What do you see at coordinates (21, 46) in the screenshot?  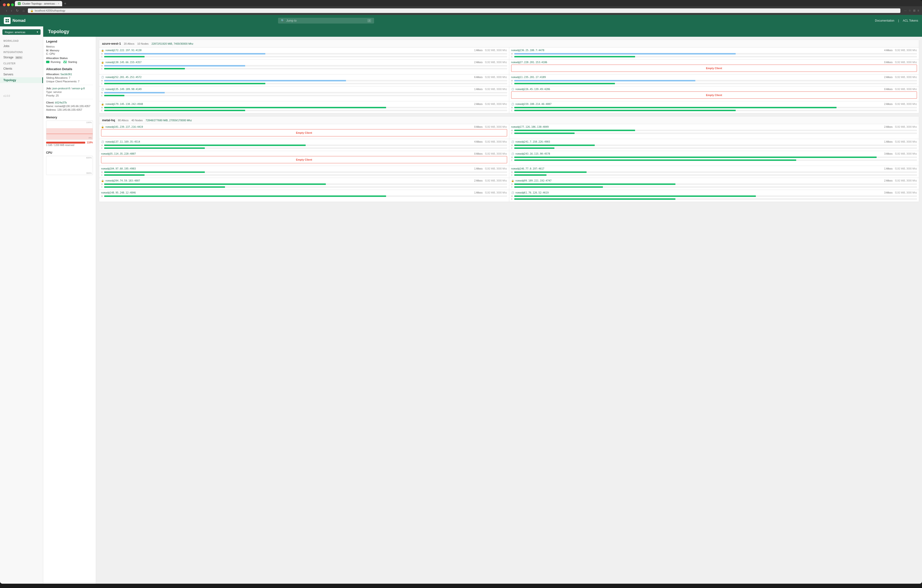 I see `sidebar-item-jobs: Jobs` at bounding box center [21, 46].